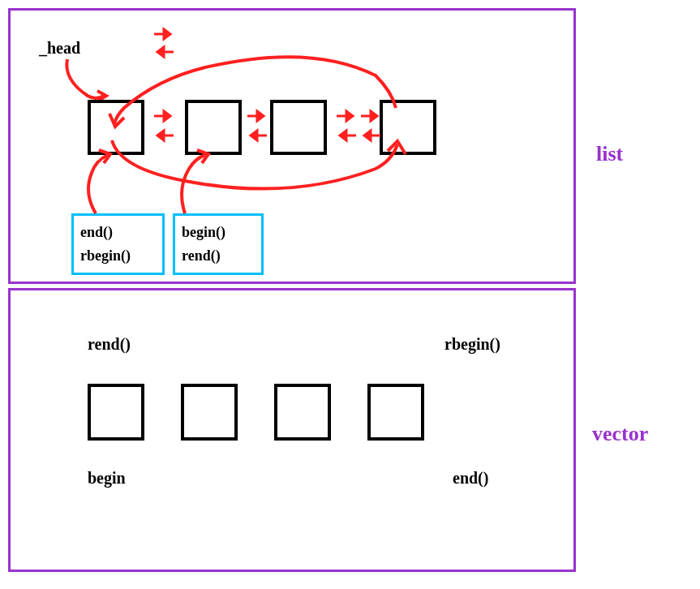 The height and width of the screenshot is (589, 700). I want to click on link-2-3-left-icon, so click(257, 135).